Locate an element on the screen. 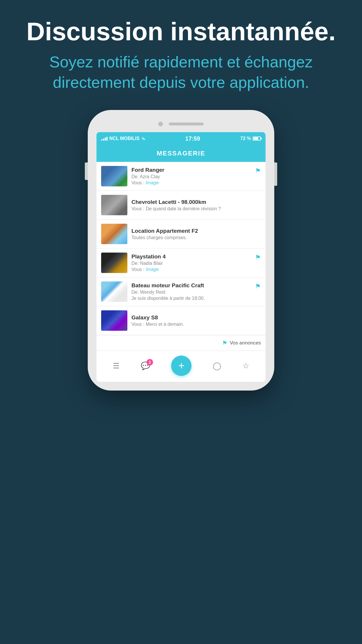  nav-item-list: ☰ is located at coordinates (116, 366).